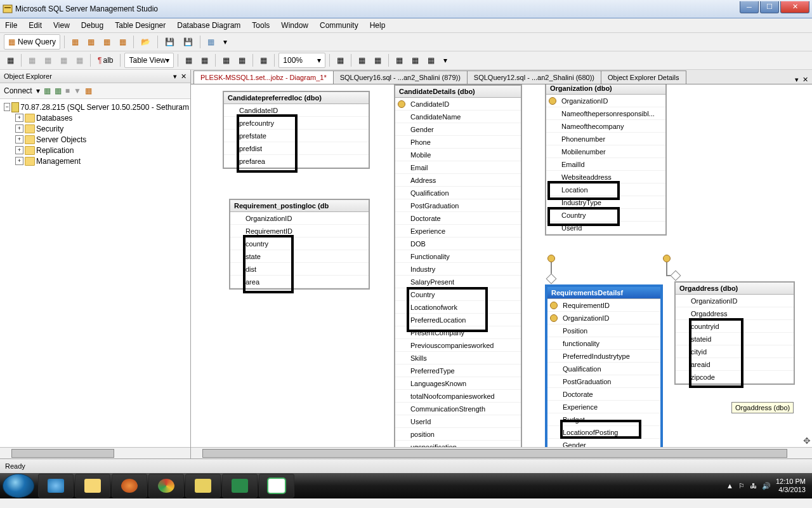  I want to click on toolbar-btn-3: ▦, so click(107, 42).